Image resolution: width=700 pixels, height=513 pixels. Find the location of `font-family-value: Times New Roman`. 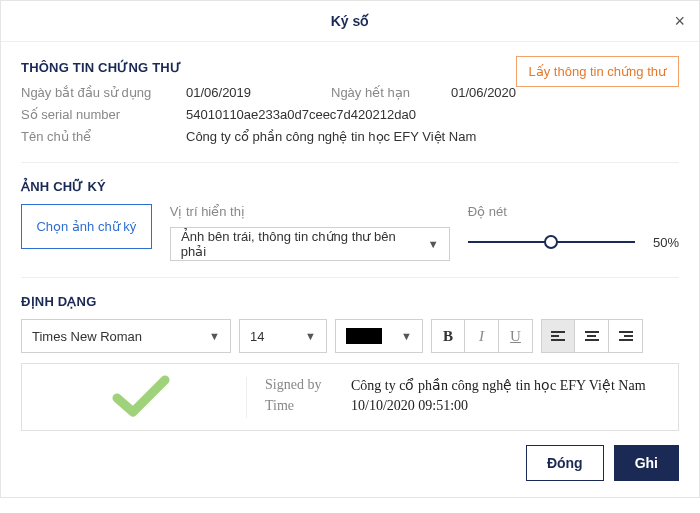

font-family-value: Times New Roman is located at coordinates (87, 336).